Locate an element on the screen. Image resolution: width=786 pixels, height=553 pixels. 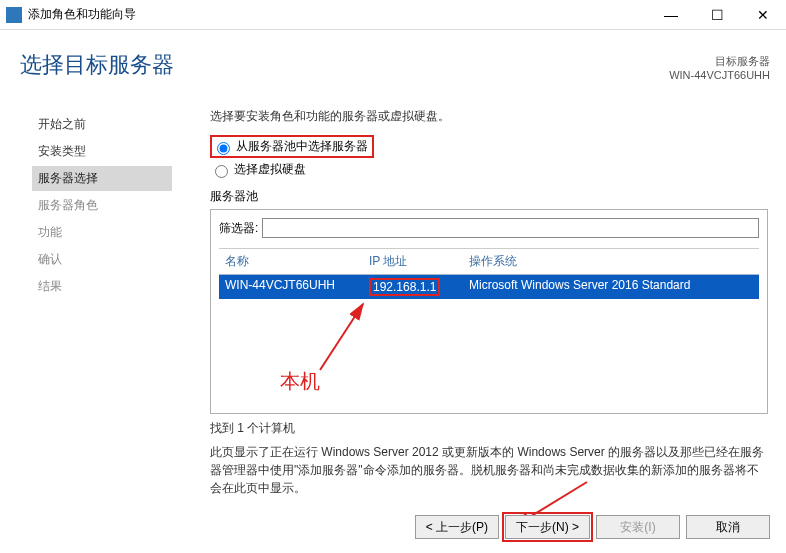
filter-row: 筛选器: is located at coordinates (489, 228).